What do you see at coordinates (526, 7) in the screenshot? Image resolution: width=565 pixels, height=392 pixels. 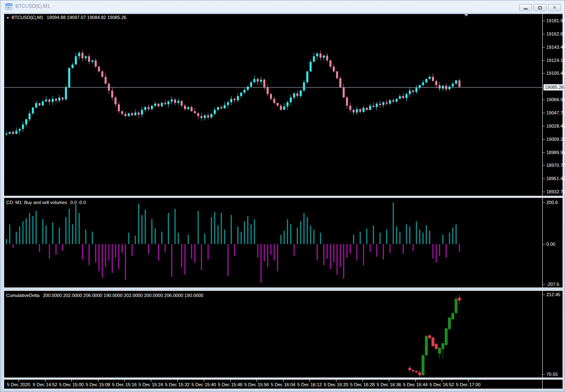 I see `minimize-button` at bounding box center [526, 7].